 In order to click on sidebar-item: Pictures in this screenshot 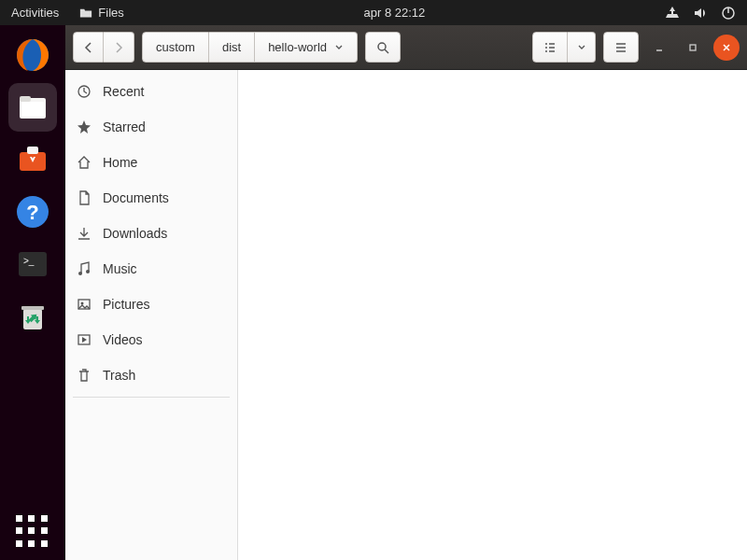, I will do `click(151, 304)`.